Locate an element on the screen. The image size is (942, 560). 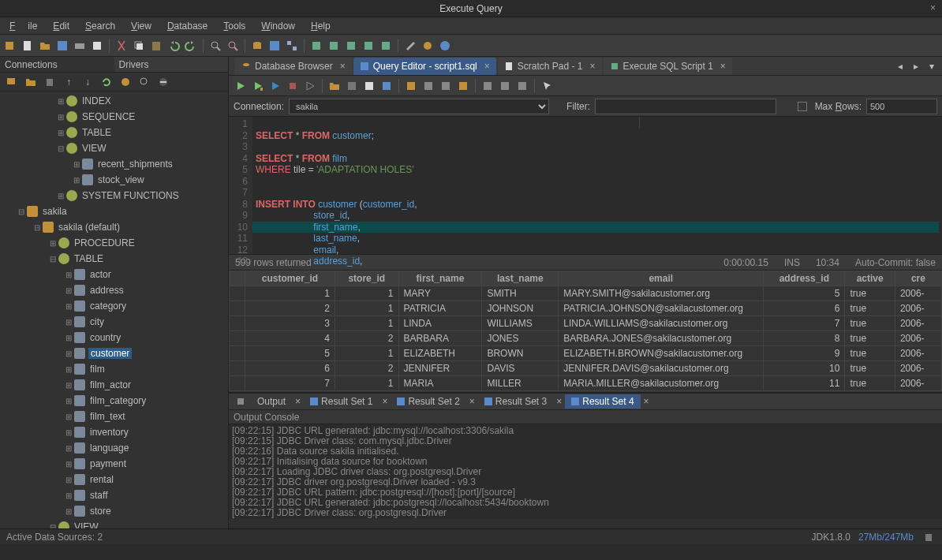
tree-node-film-actor: film_actor is located at coordinates (110, 385).